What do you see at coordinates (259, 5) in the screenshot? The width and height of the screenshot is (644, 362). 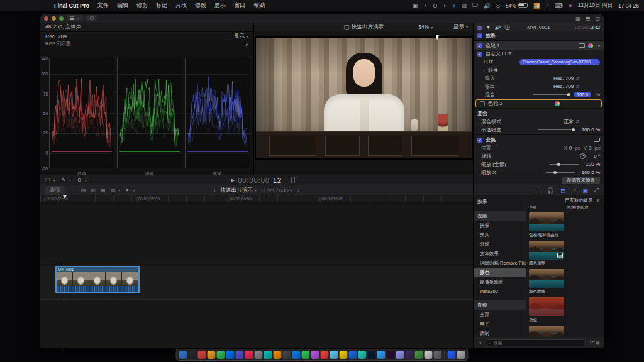 I see `menu-item: 帮助` at bounding box center [259, 5].